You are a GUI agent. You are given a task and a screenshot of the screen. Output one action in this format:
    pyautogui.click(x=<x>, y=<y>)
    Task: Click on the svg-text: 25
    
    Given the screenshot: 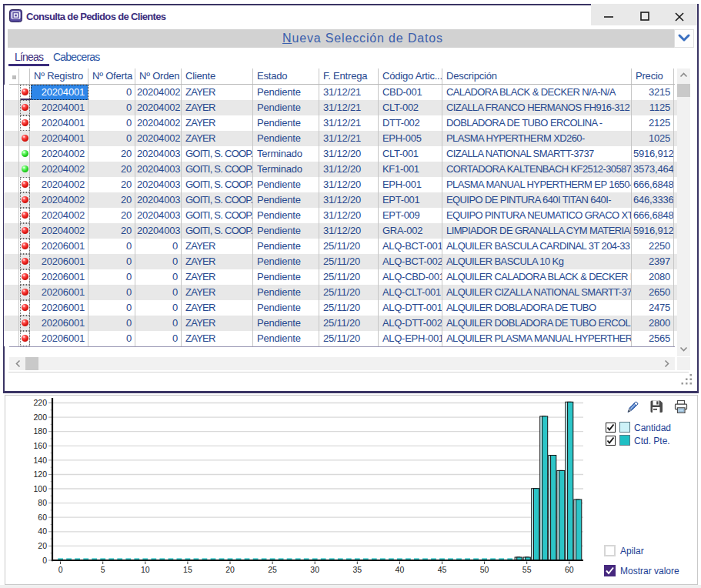 What is the action you would take?
    pyautogui.click(x=272, y=570)
    